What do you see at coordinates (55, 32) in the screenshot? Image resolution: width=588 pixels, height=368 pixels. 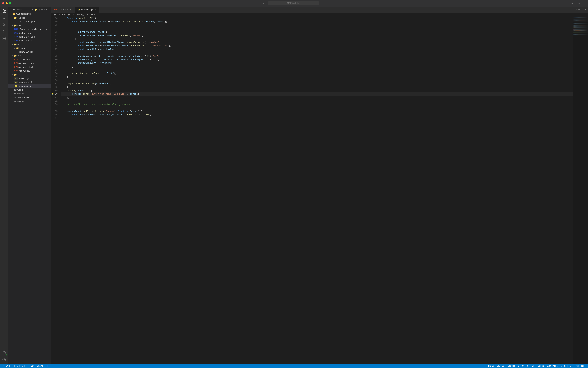 I see `line-number-72: 72` at bounding box center [55, 32].